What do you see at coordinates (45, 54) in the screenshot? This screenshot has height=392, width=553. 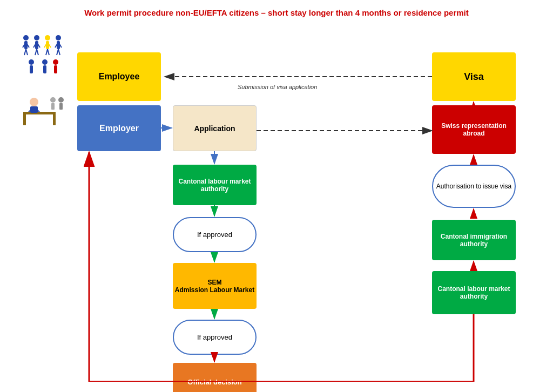 I see `workers-icon` at bounding box center [45, 54].